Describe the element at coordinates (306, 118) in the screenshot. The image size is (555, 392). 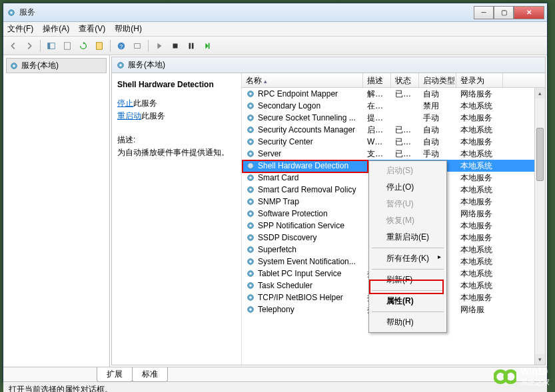
I see `service-name: Secure Socket Tunneling ...` at that location.